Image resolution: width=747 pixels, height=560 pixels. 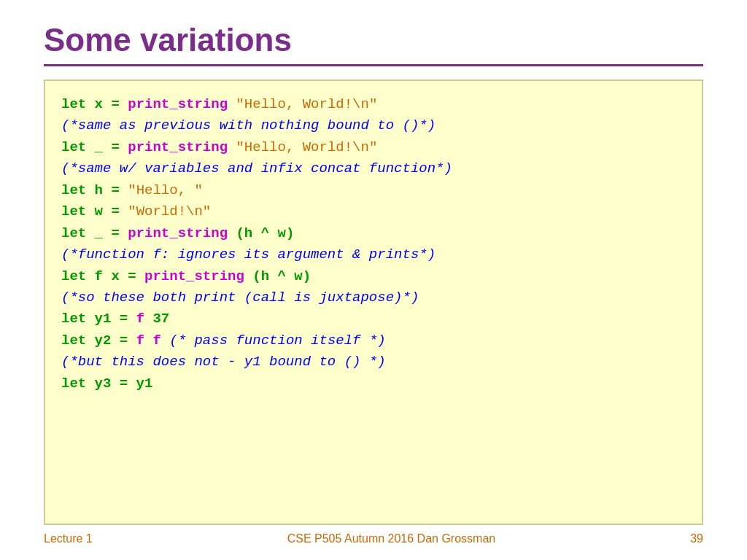 What do you see at coordinates (374, 341) in the screenshot?
I see `code-line-12: let y2 = f f (* pass function itself *)` at bounding box center [374, 341].